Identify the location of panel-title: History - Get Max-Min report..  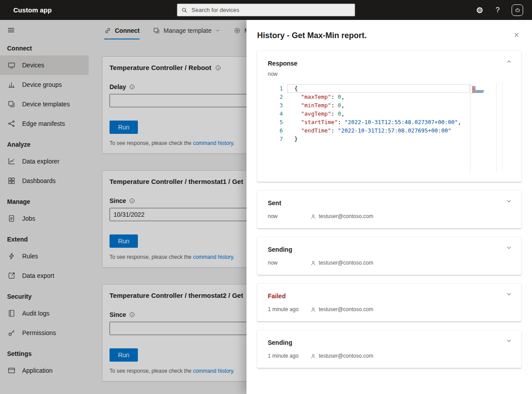
(312, 35).